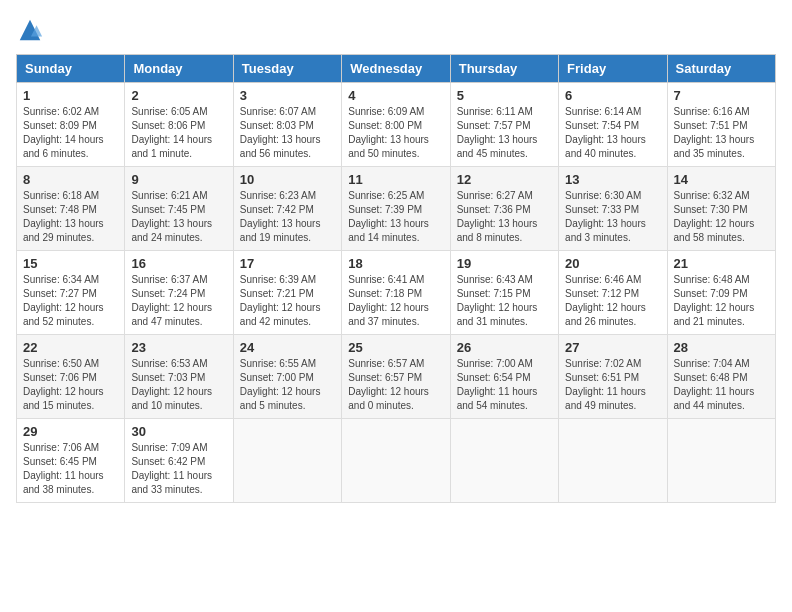 The width and height of the screenshot is (792, 612). Describe the element at coordinates (612, 348) in the screenshot. I see `day-number: 27` at that location.